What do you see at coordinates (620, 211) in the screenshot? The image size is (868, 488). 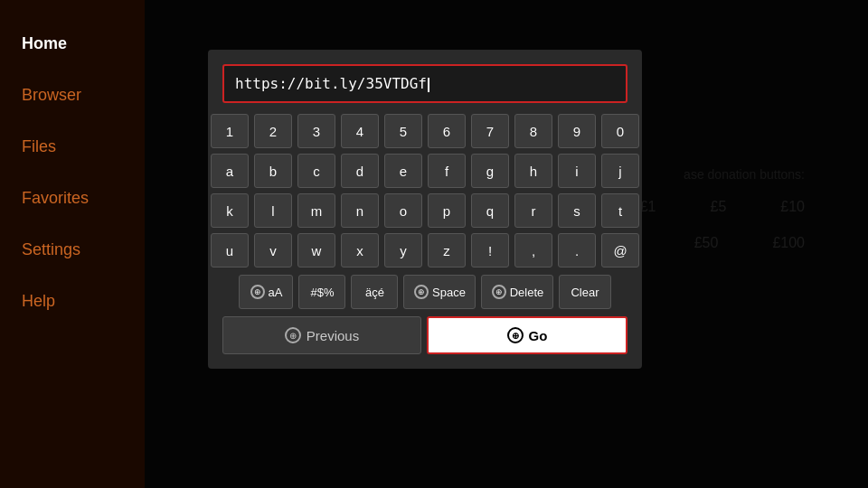 I see `key-t: t` at bounding box center [620, 211].